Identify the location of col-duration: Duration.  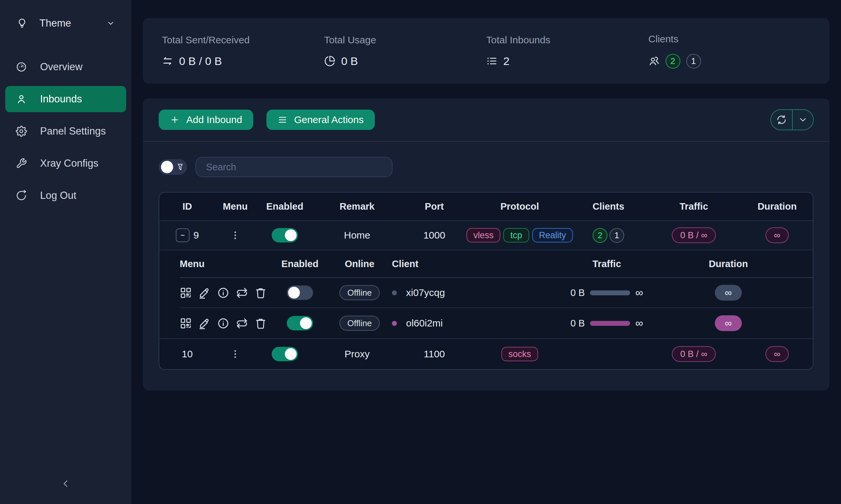
(777, 206).